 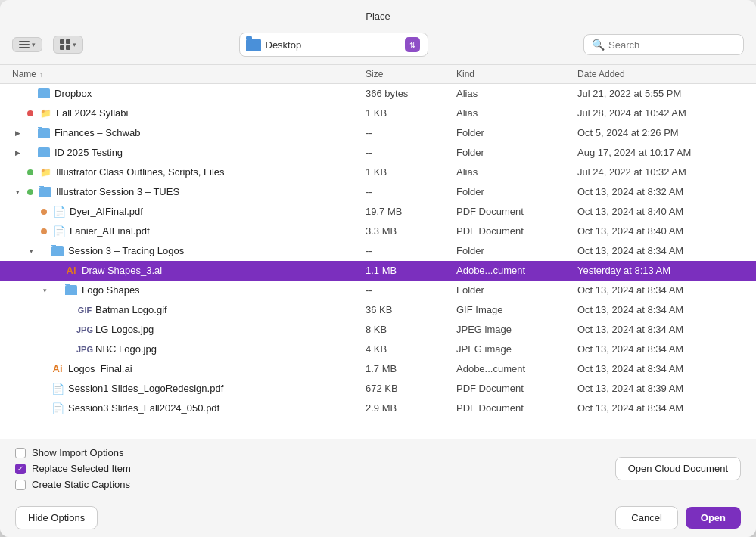 I want to click on file-name-cell: 📁 Fall 2024 Syllabi, so click(x=189, y=113).